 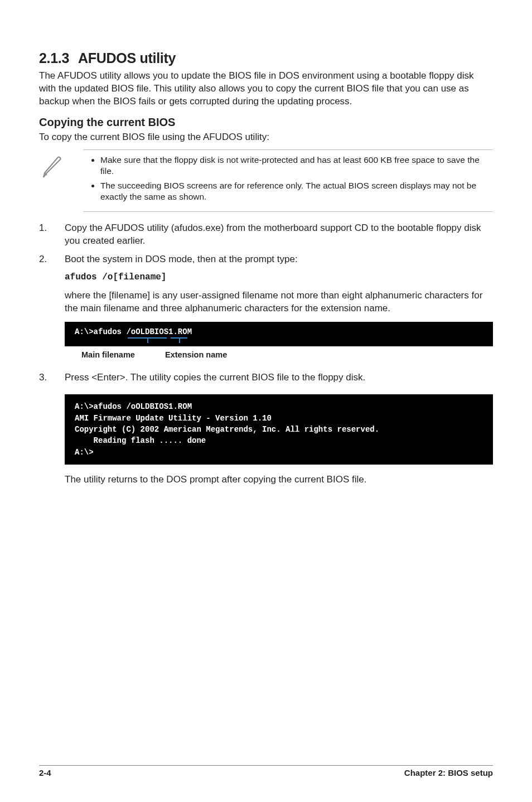 I want to click on note-list-box: Make sure that the floppy disk is not wr…, so click(x=288, y=181).